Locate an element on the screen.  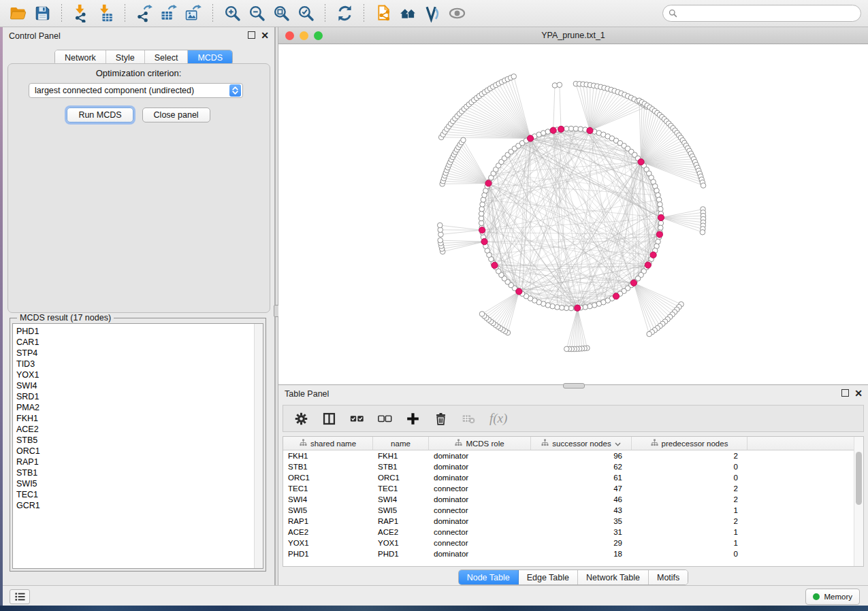
cell-mcds_role: connector is located at coordinates (480, 510).